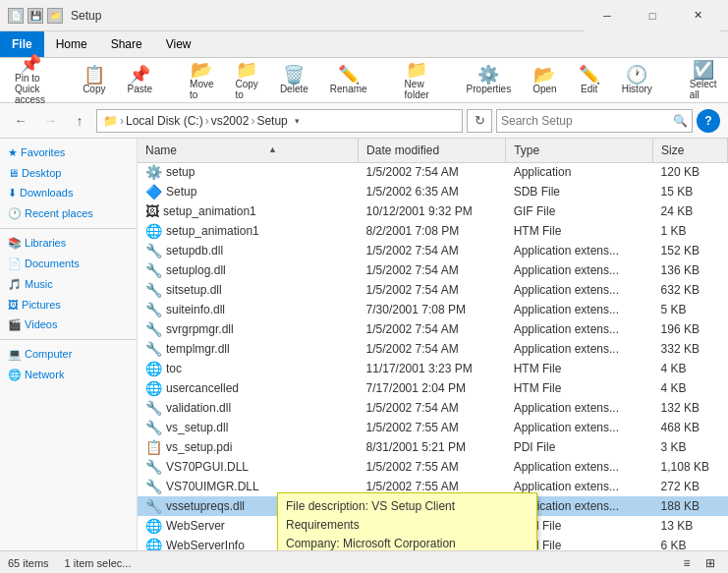 The height and width of the screenshot is (573, 728). What do you see at coordinates (432, 231) in the screenshot?
I see `table-row: 🌐setup_animation18/2/2001 7:08 PMHTM Fil…` at bounding box center [432, 231].